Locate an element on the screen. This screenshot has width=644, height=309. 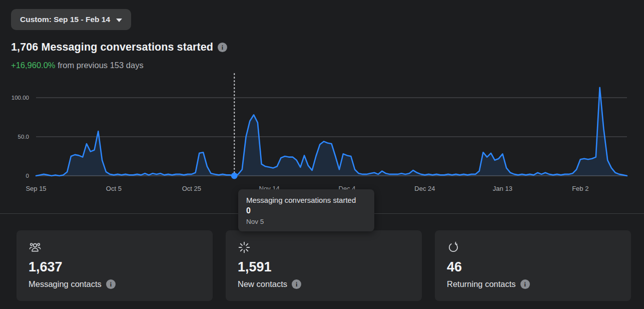
tooltip-value: 0 is located at coordinates (306, 211).